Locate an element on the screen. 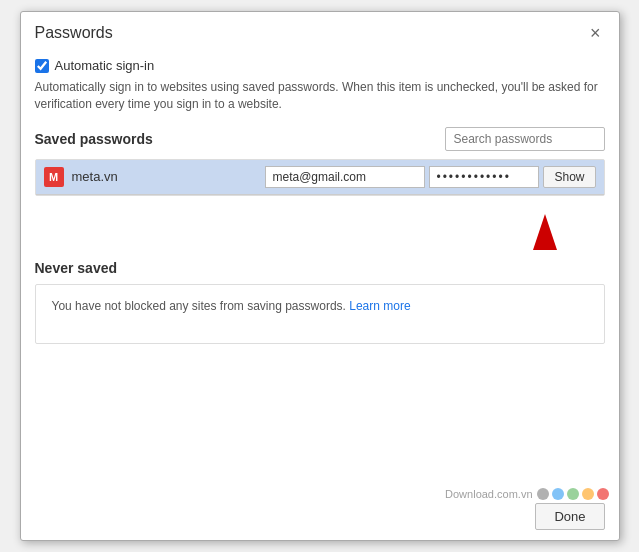  never-saved-title: Never saved is located at coordinates (320, 268).